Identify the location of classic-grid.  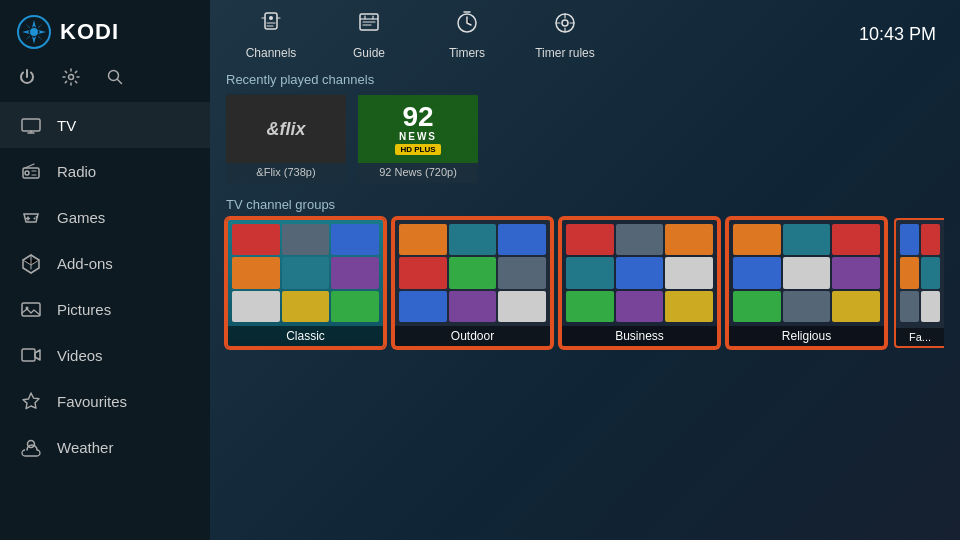
(306, 273).